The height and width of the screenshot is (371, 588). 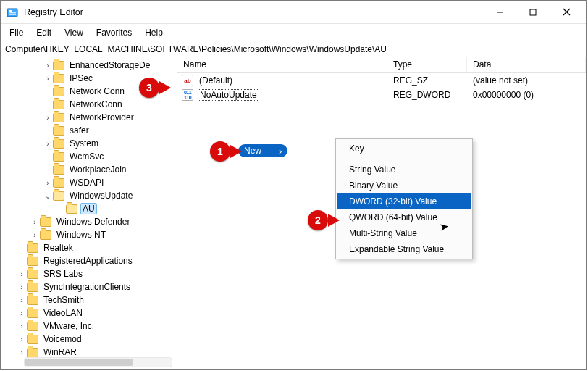 What do you see at coordinates (253, 12) in the screenshot?
I see `window-title: Registry Editor` at bounding box center [253, 12].